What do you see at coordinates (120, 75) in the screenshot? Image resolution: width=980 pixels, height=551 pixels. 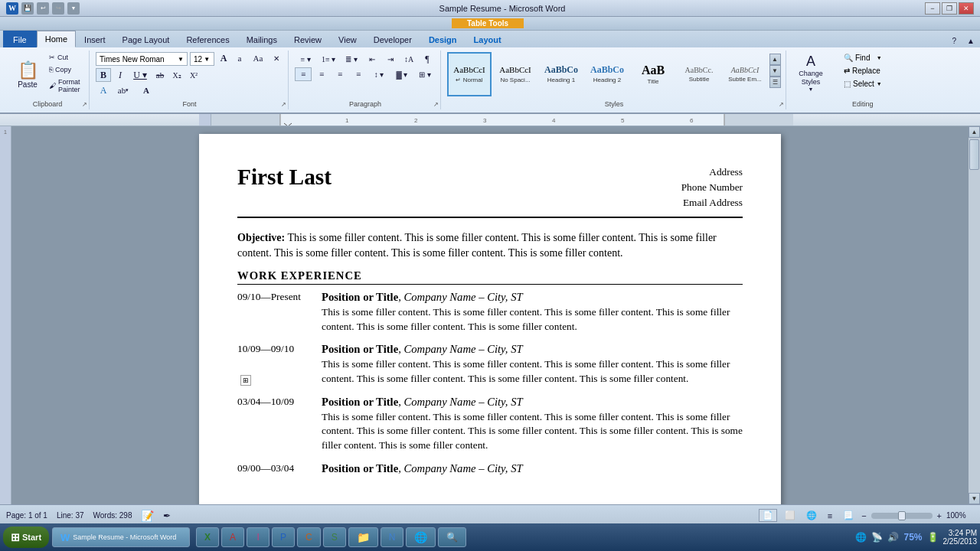 I see `italic-button: I` at bounding box center [120, 75].